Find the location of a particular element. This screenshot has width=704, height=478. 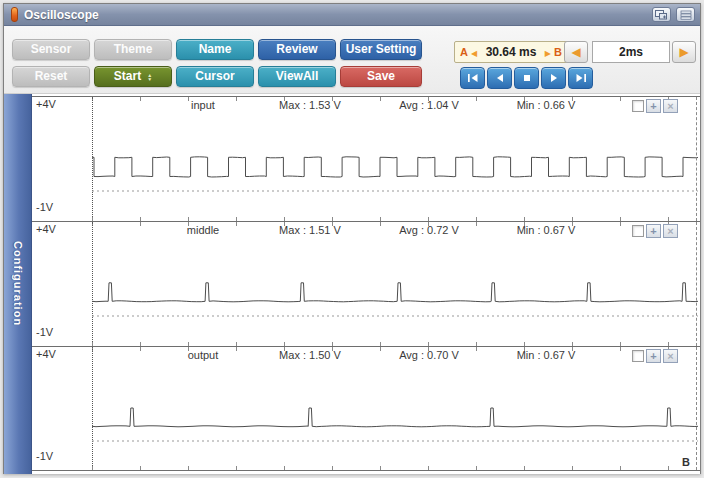

export-window-glyph is located at coordinates (662, 15).